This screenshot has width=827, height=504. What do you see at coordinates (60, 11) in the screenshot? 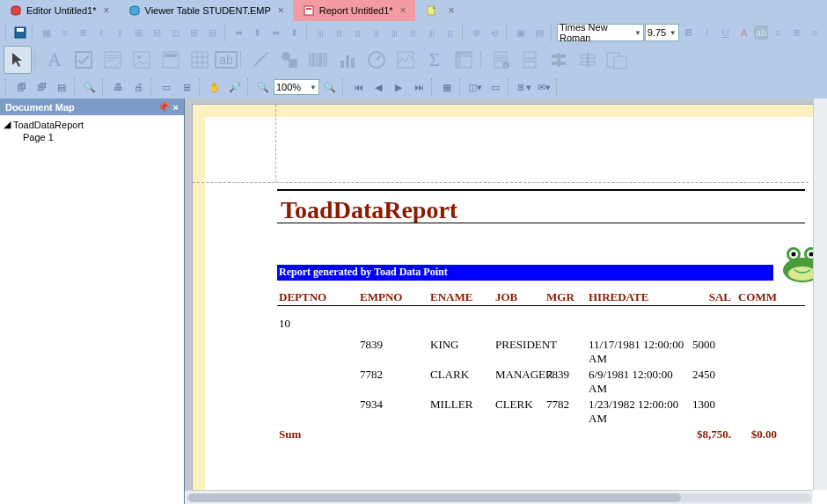
I see `tab-editor: Editor Untitled1* ×` at bounding box center [60, 11].